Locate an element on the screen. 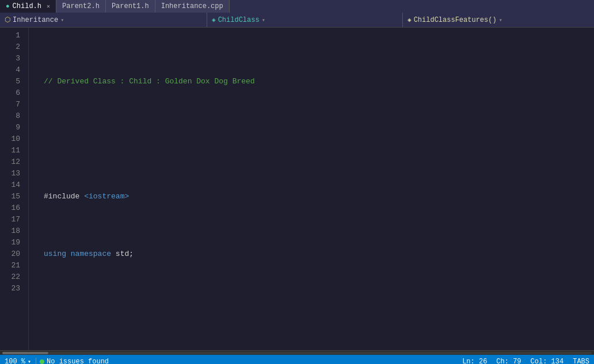 The height and width of the screenshot is (364, 594). horizontal-scrollbar is located at coordinates (297, 352).